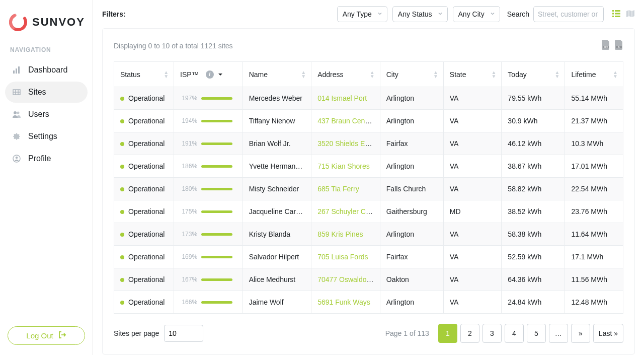  Describe the element at coordinates (346, 75) in the screenshot. I see `col-header-address: Address ▲▼` at that location.